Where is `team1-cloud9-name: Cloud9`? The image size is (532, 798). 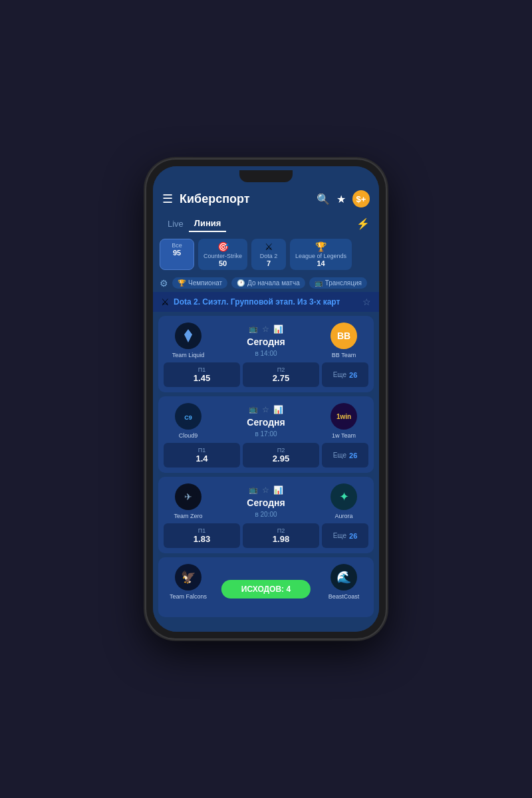 team1-cloud9-name: Cloud9 is located at coordinates (189, 436).